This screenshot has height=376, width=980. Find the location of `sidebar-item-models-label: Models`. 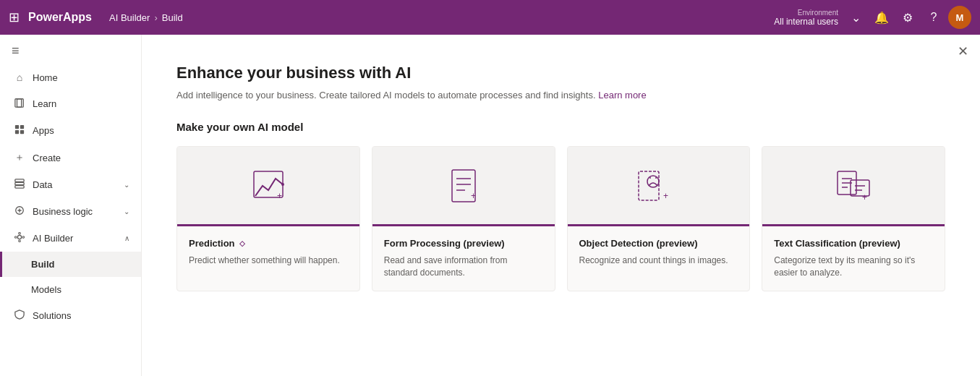

sidebar-item-models-label: Models is located at coordinates (46, 289).